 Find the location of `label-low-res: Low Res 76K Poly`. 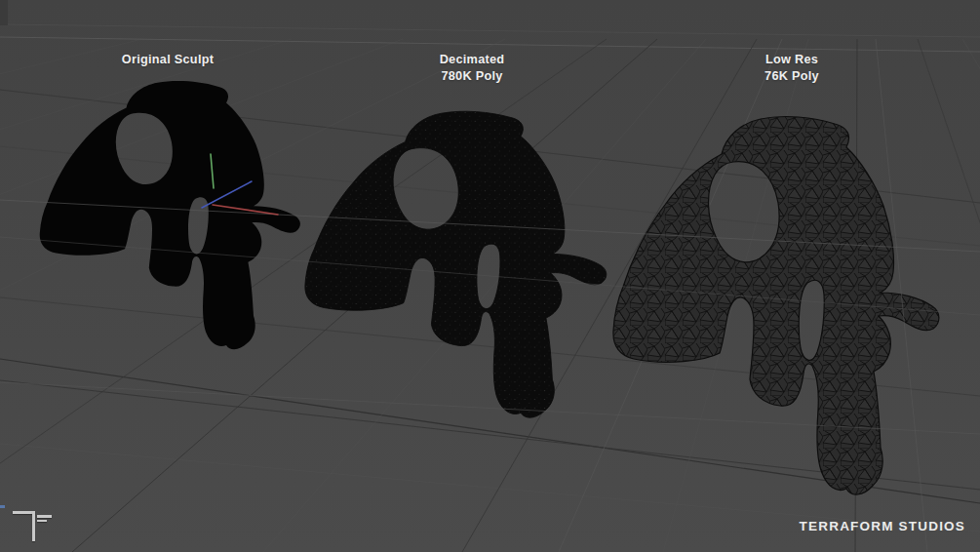

label-low-res: Low Res 76K Poly is located at coordinates (792, 67).